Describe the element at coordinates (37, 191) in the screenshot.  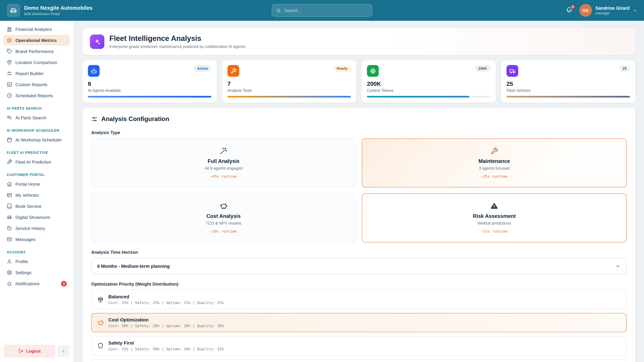
I see `sidebar: Financial Analytics Operational Metrics …` at that location.